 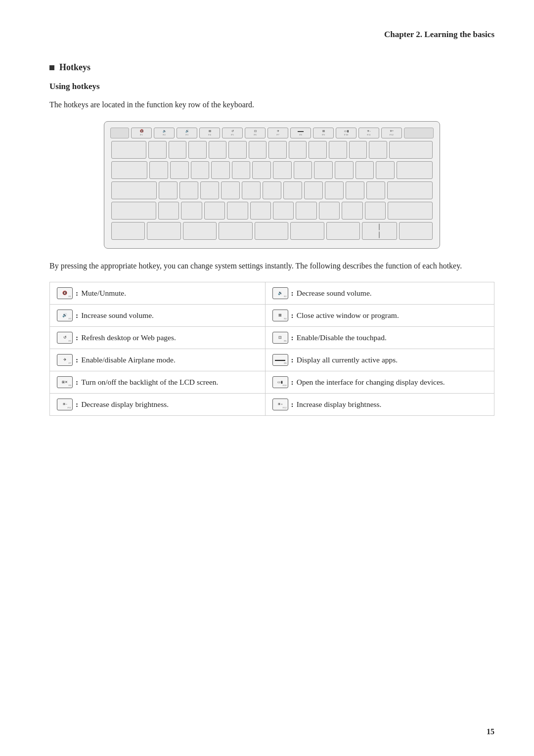 What do you see at coordinates (158, 338) in the screenshot?
I see `hotkey-cell-refresh: ↺F5 : Refresh desktop or Web pages.` at bounding box center [158, 338].